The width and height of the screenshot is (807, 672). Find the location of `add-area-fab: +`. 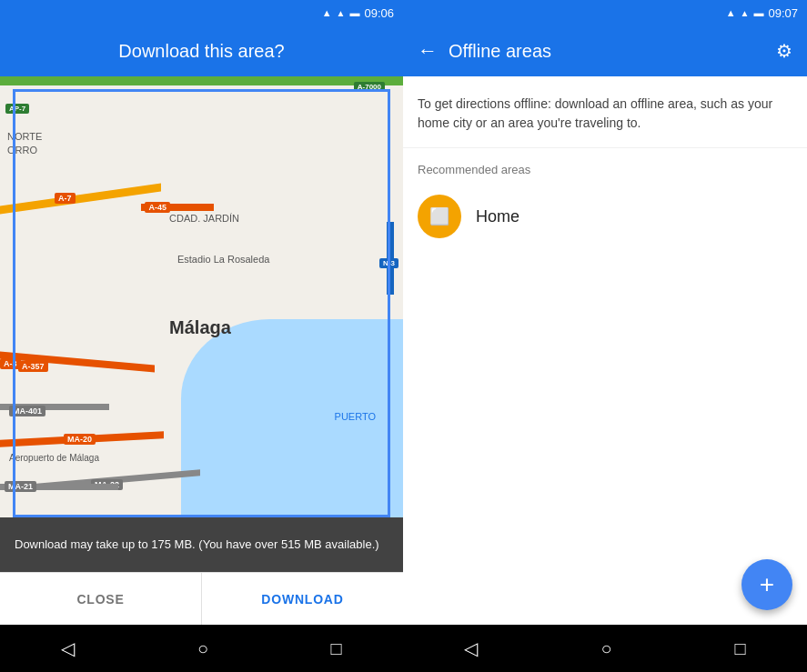

add-area-fab: + is located at coordinates (767, 585).